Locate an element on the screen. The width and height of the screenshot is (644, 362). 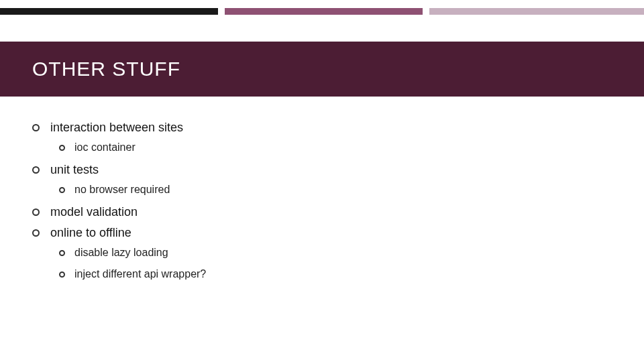
slide-title: OTHER STUFF is located at coordinates (106, 69).